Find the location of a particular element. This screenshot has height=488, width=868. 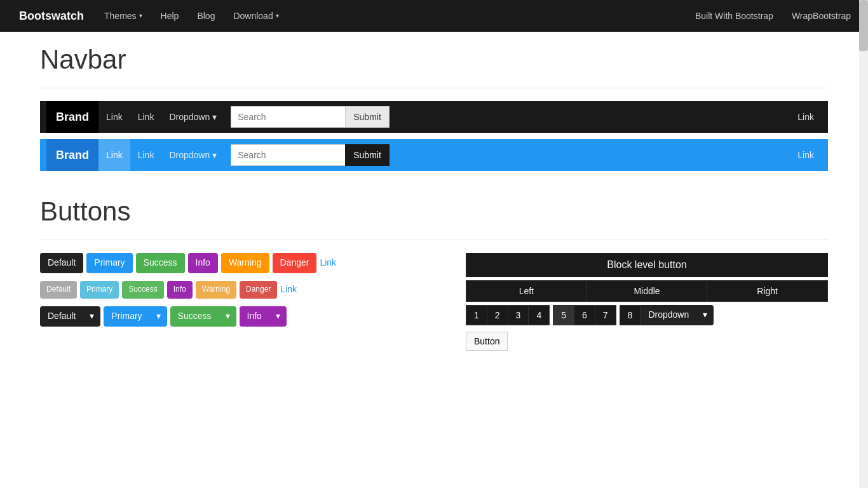

dark-nav-search-input is located at coordinates (288, 117).